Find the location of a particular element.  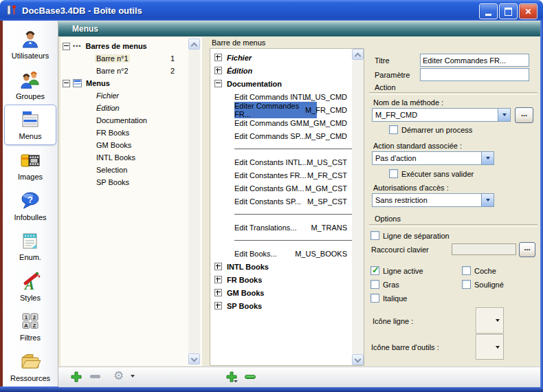

sidebar-item-groupes: Groupes is located at coordinates (30, 85).